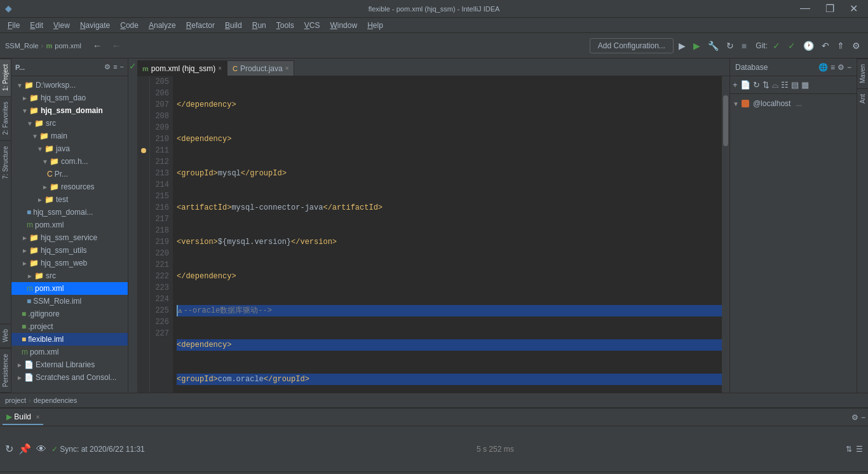 The image size is (868, 474). I want to click on tree-item-project: ■ .project, so click(70, 327).